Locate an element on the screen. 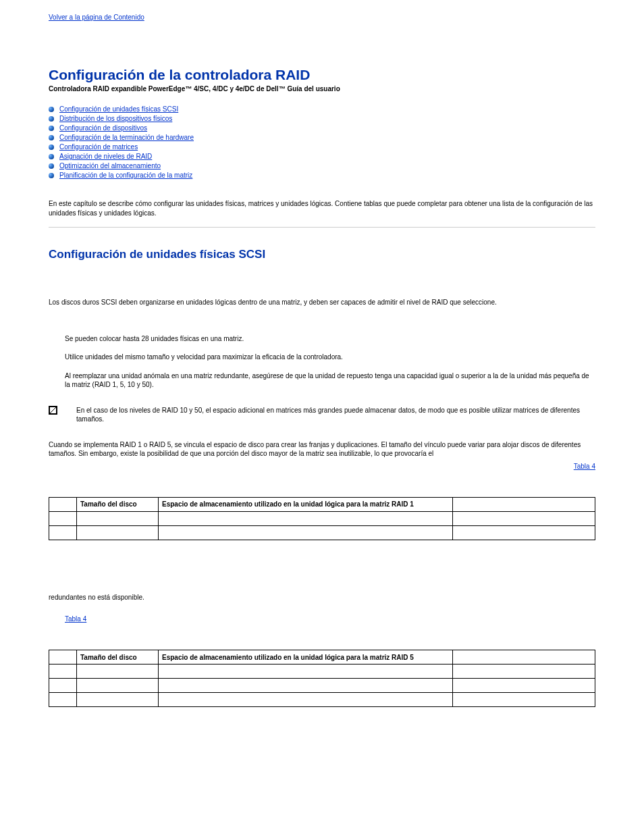 The width and height of the screenshot is (644, 834). toc-link: Configuración de matrices is located at coordinates (99, 147).